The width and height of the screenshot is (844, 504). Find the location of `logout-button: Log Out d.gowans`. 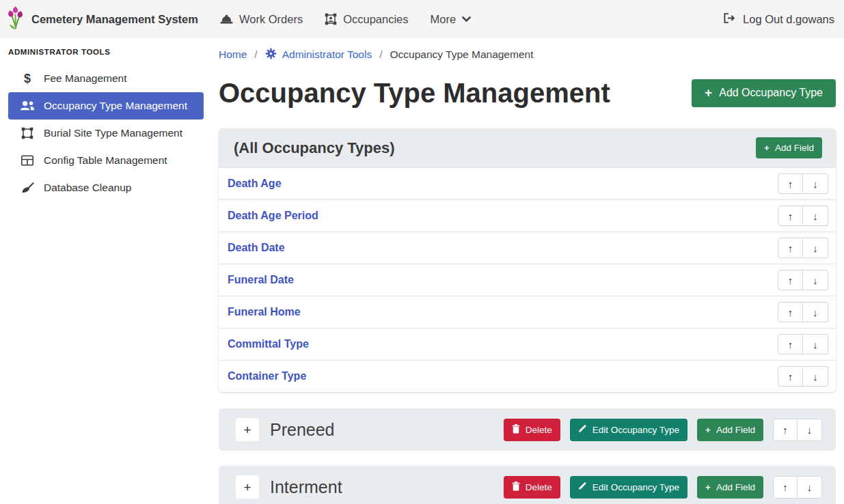

logout-button: Log Out d.gowans is located at coordinates (779, 19).